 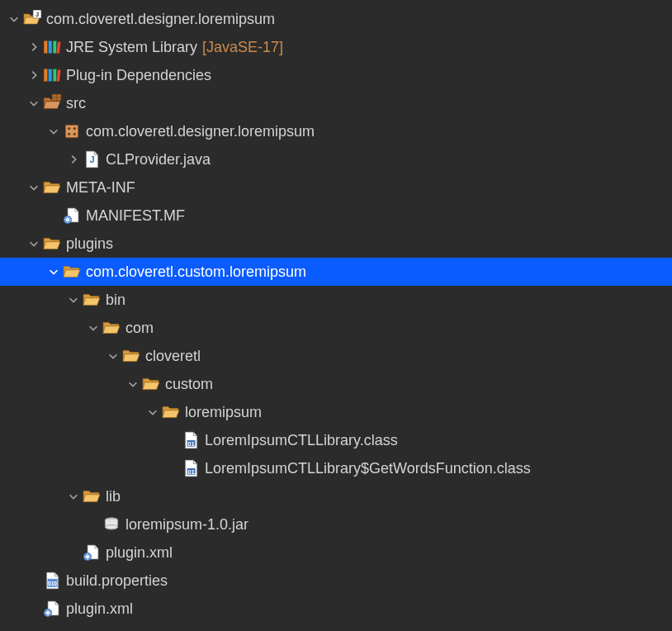 What do you see at coordinates (336, 300) in the screenshot?
I see `tree-item-bin: bin` at bounding box center [336, 300].